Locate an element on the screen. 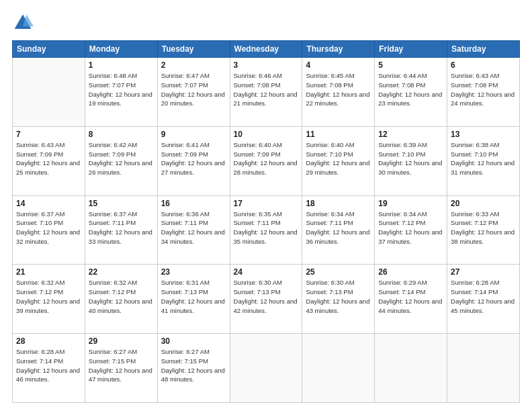 This screenshot has width=532, height=411. day-info: Sunrise: 6:38 AMSunset: 7:10 PMDaylight:… is located at coordinates (484, 158).